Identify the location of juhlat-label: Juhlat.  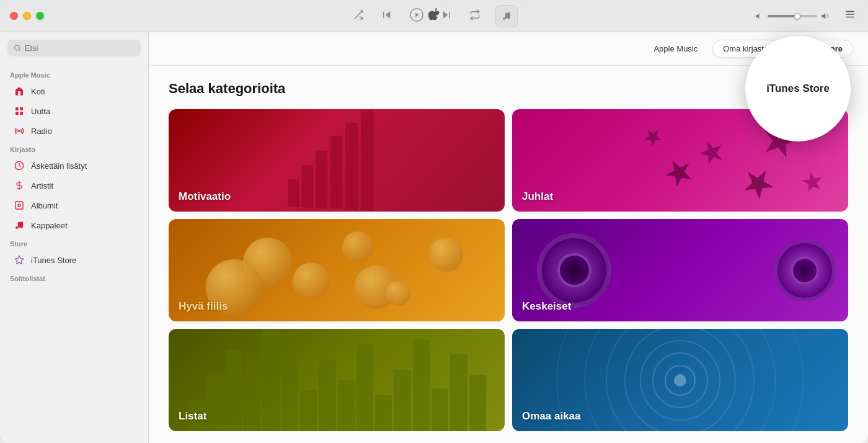
(538, 197).